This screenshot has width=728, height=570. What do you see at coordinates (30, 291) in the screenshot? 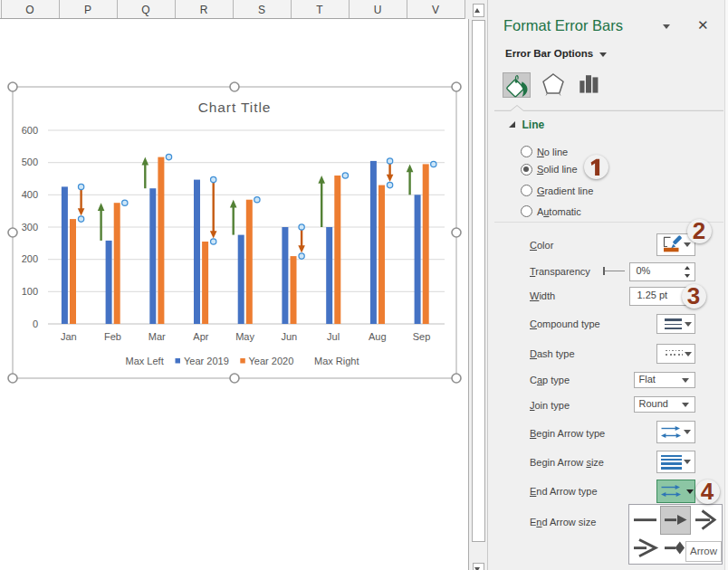
I see `svg-text: 100` at bounding box center [30, 291].